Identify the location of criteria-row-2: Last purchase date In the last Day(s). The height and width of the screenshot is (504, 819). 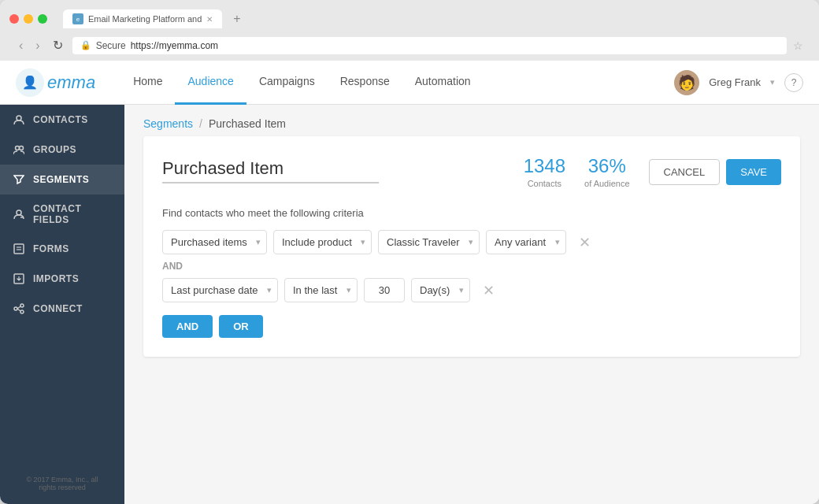
(472, 290).